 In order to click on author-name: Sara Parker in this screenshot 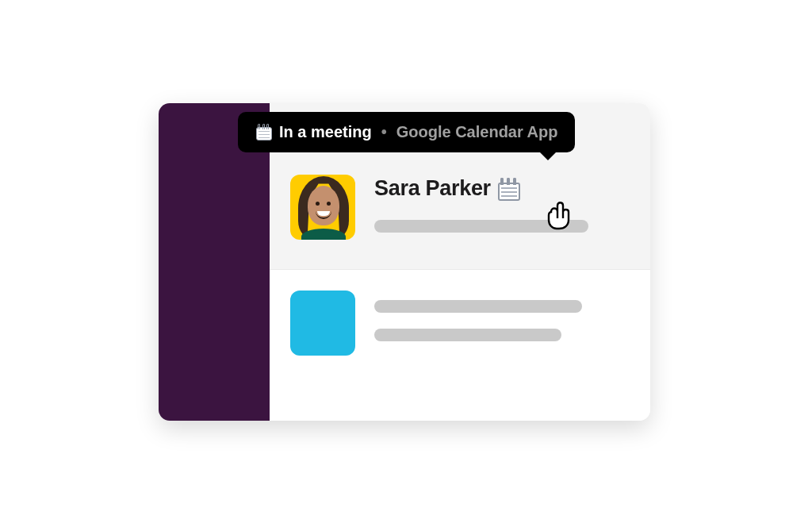, I will do `click(433, 189)`.